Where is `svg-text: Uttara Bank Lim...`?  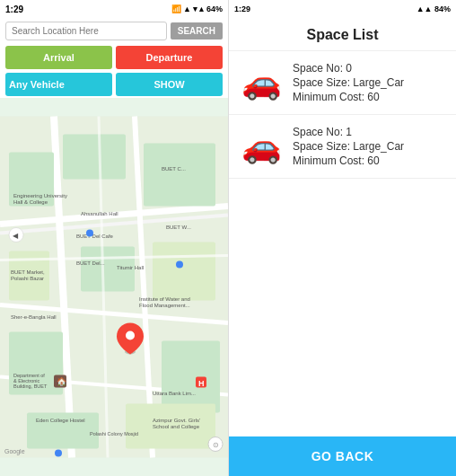
svg-text: Uttara Bank Lim... is located at coordinates (174, 393).